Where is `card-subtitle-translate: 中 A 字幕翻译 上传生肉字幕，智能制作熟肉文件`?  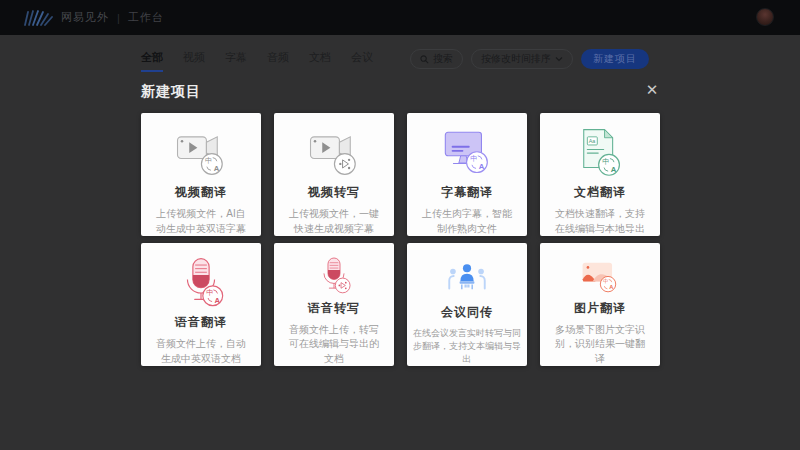
card-subtitle-translate: 中 A 字幕翻译 上传生肉字幕，智能制作熟肉文件 is located at coordinates (467, 174).